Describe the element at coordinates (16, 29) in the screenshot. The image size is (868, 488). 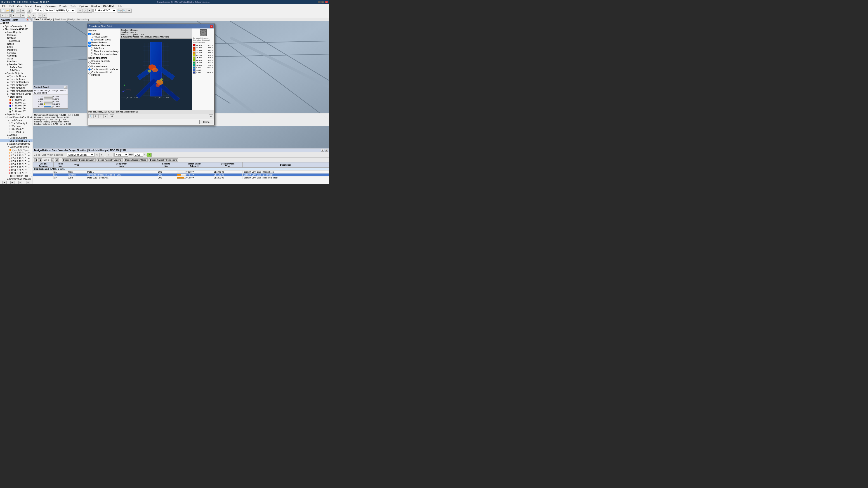
I see `nav-tree-item: ▼Steel Joints AISC.rf6*` at that location.